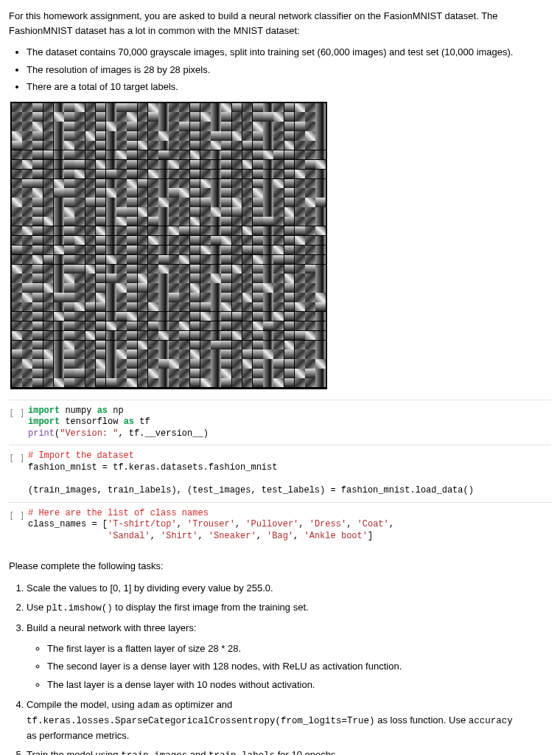  Describe the element at coordinates (280, 473) in the screenshot. I see `code-cell-2-wrapper: [ ] # Import the dataset fashion_mnist =…` at that location.